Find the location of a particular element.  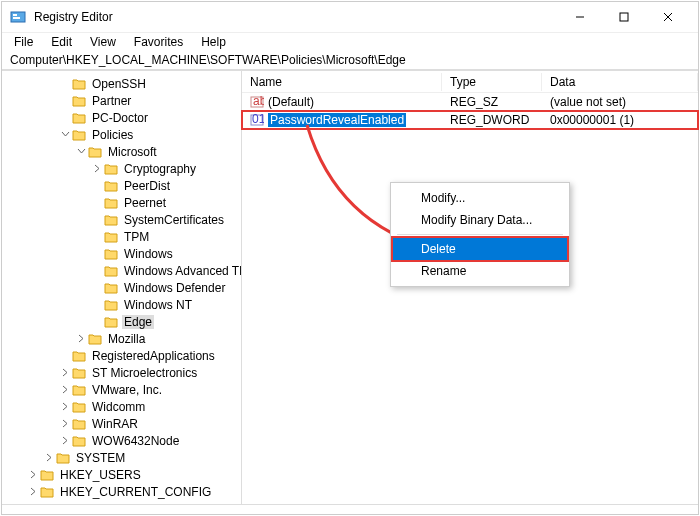

menu-help: Help is located at coordinates (214, 42).